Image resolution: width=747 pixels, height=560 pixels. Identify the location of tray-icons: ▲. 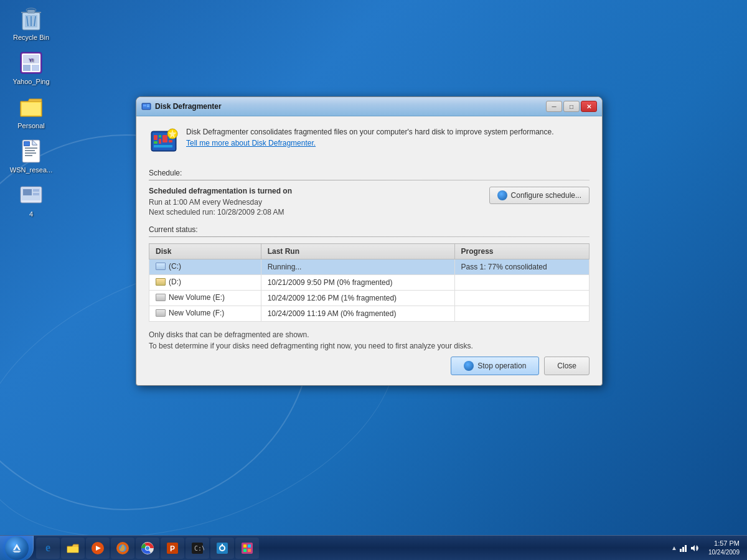
(685, 548).